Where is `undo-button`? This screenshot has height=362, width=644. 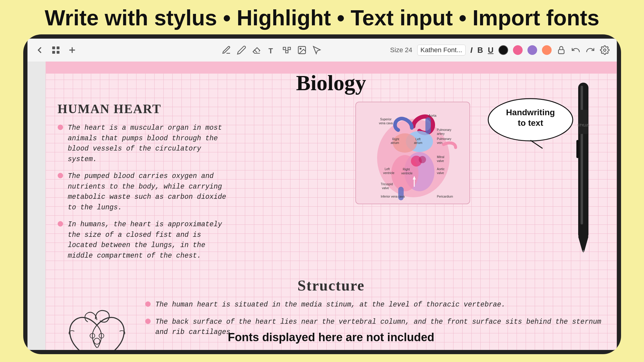
undo-button is located at coordinates (576, 50).